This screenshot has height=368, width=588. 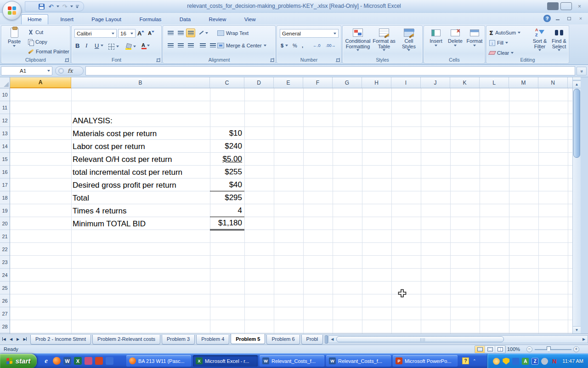 I want to click on column-header-e: E, so click(x=288, y=83).